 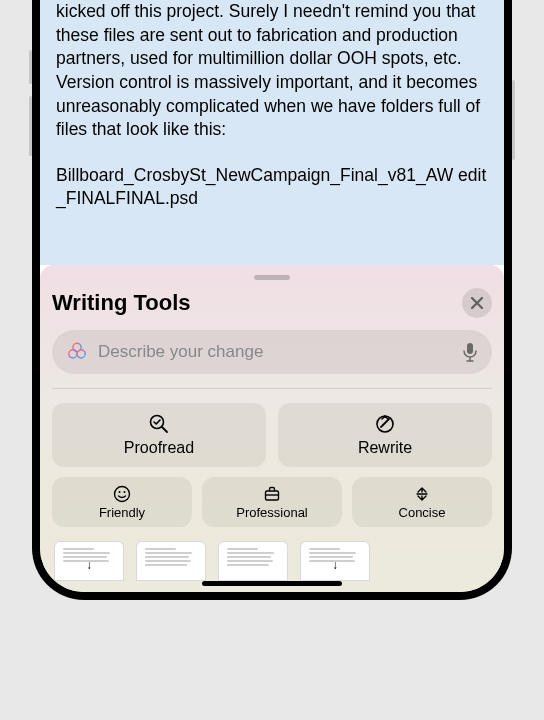 What do you see at coordinates (272, 352) in the screenshot?
I see `describe-change-input-bar` at bounding box center [272, 352].